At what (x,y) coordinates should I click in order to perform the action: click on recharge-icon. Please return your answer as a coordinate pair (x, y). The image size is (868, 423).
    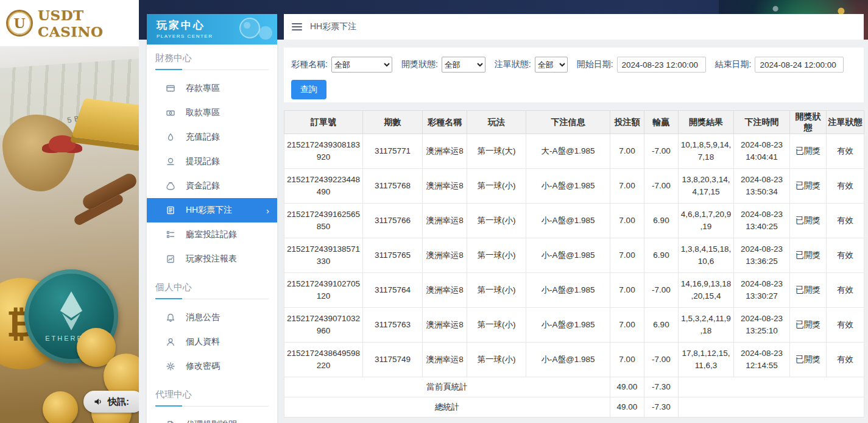
    Looking at the image, I should click on (171, 138).